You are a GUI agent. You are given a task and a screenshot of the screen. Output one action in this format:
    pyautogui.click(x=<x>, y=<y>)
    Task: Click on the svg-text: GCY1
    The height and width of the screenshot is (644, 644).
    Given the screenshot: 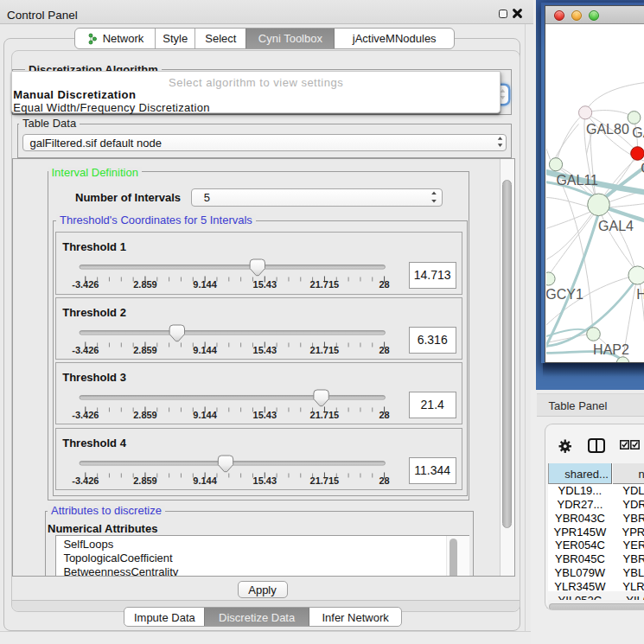 What is the action you would take?
    pyautogui.click(x=565, y=294)
    